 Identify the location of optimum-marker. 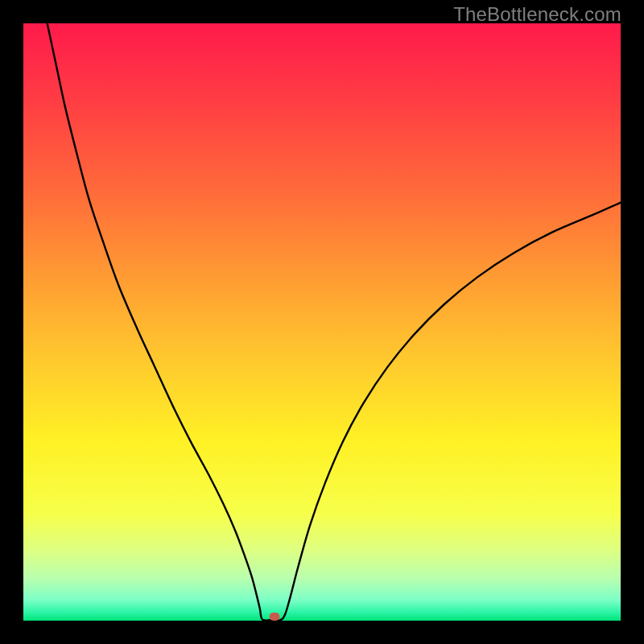
(274, 617).